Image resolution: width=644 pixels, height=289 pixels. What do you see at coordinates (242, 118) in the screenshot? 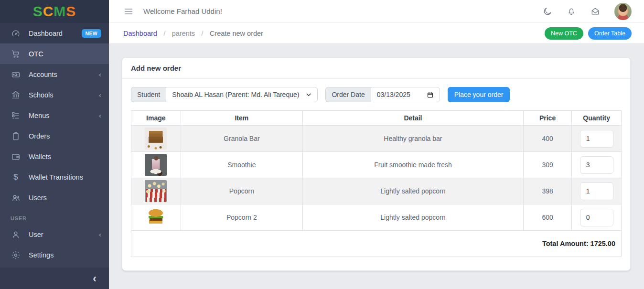
I see `header-item: Item` at bounding box center [242, 118].